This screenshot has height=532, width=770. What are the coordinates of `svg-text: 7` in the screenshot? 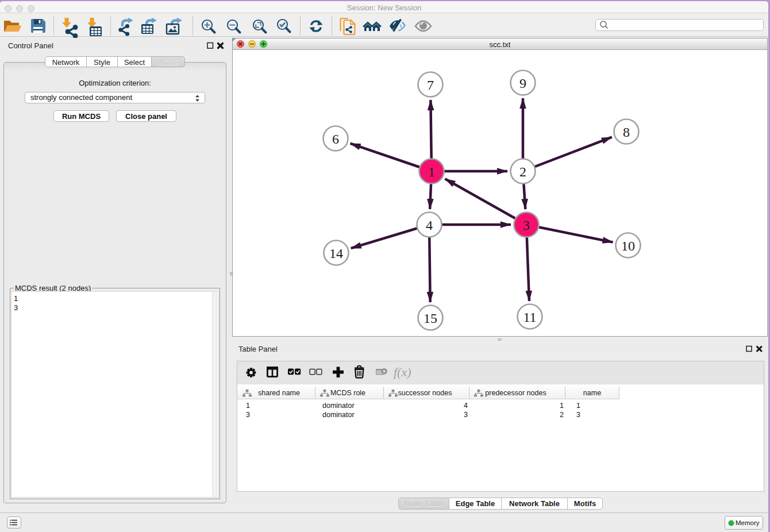 It's located at (430, 85).